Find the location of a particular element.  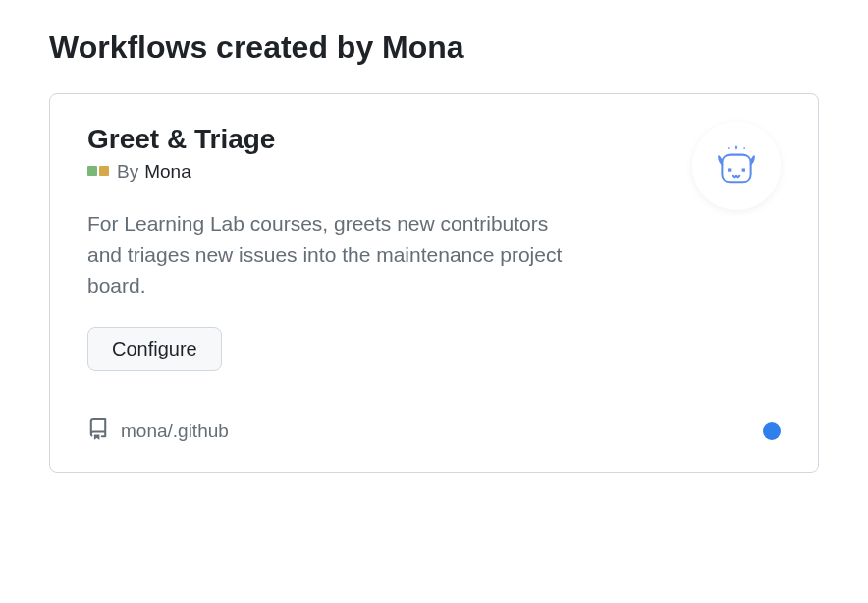

page-title: Workflows created by Mona is located at coordinates (434, 47).